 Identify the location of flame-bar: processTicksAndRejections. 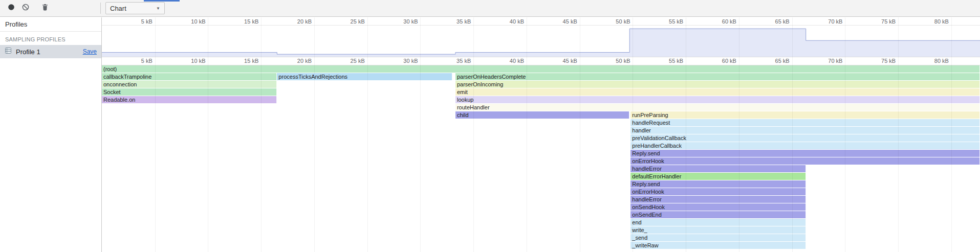
(364, 77).